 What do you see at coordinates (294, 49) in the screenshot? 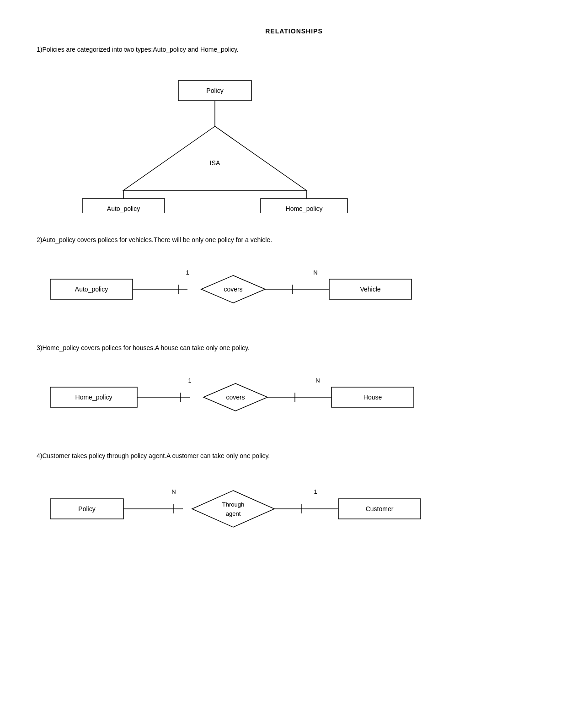
I see `desc-1: 1)Policies are categorized into two type…` at bounding box center [294, 49].